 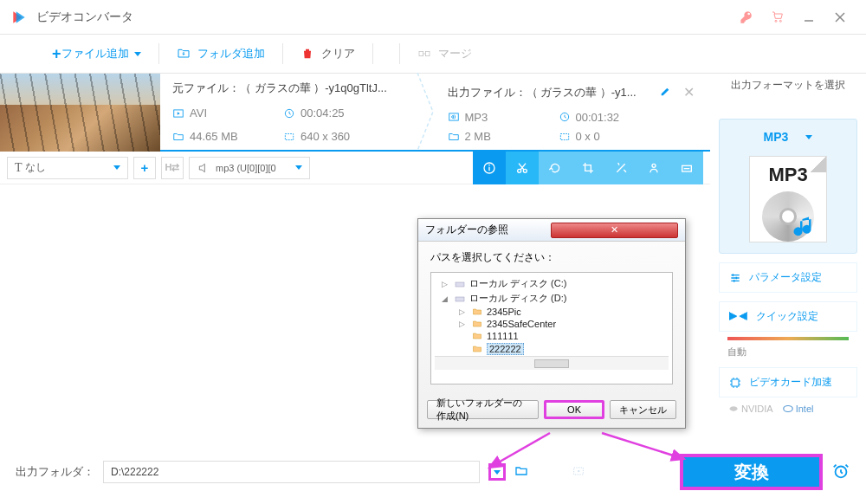 What do you see at coordinates (666, 92) in the screenshot?
I see `edit-pencil-icon` at bounding box center [666, 92].